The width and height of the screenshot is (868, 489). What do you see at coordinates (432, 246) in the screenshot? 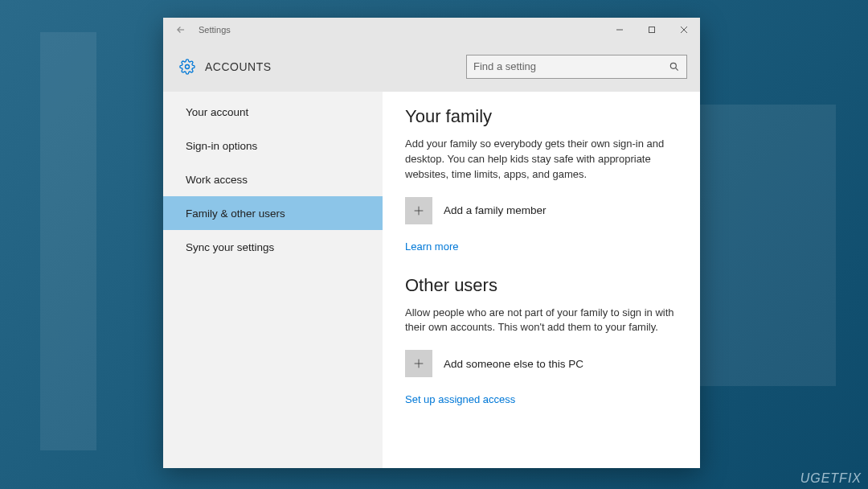
I see `learn-more-link: Learn more` at bounding box center [432, 246].